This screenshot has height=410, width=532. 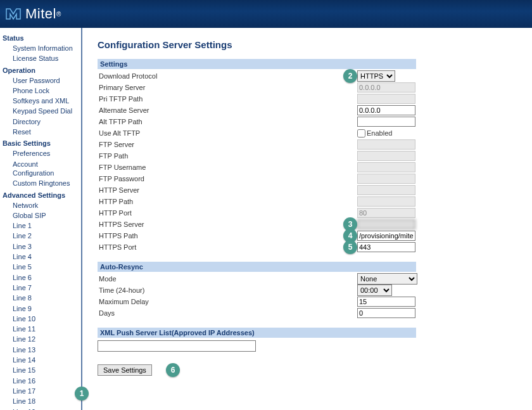 What do you see at coordinates (41, 169) in the screenshot?
I see `nav-item-account-configuration: Account Configuration` at bounding box center [41, 169].